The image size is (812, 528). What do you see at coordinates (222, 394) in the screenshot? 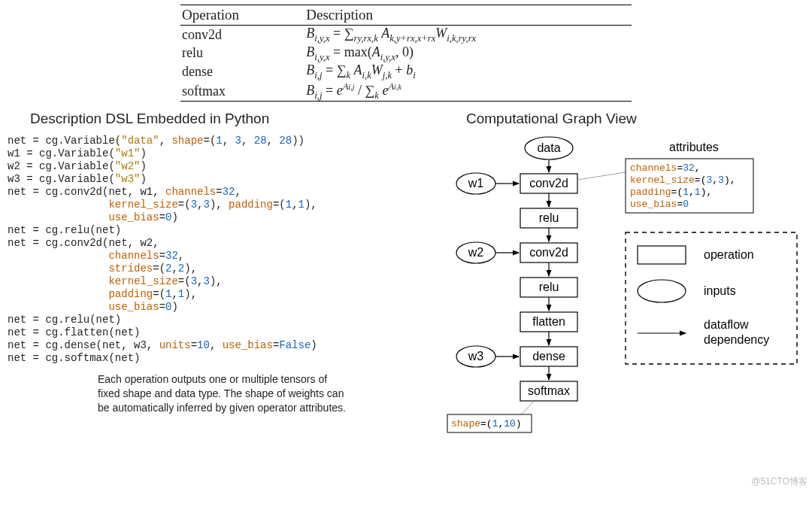
I see `dsl-caption: Each operation outputs one or multiple t…` at bounding box center [222, 394].